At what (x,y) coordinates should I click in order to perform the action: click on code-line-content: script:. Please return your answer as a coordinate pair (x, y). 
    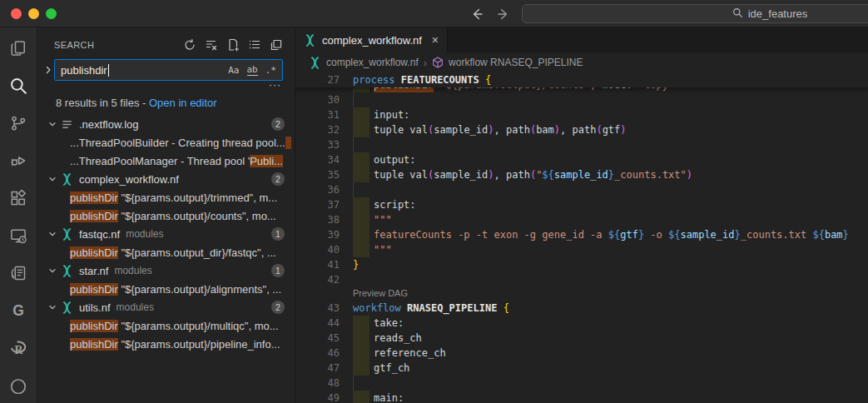
    Looking at the image, I should click on (378, 205).